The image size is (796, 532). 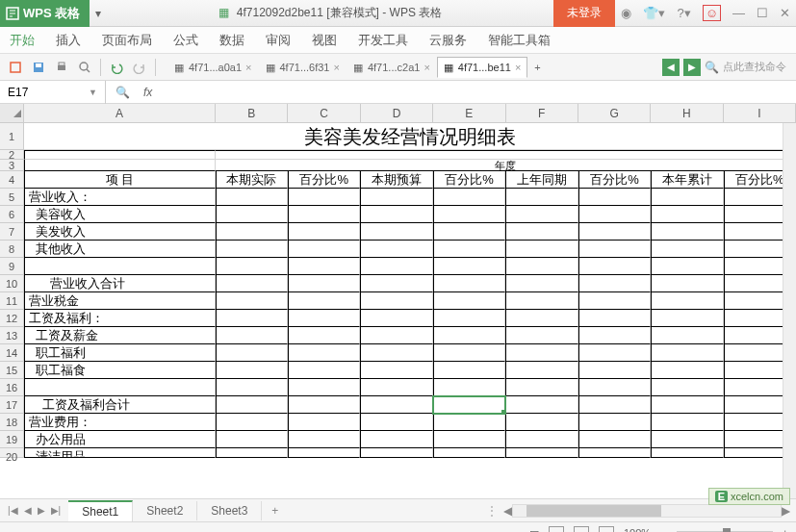 What do you see at coordinates (584, 13) in the screenshot?
I see `login-button: 未登录` at bounding box center [584, 13].